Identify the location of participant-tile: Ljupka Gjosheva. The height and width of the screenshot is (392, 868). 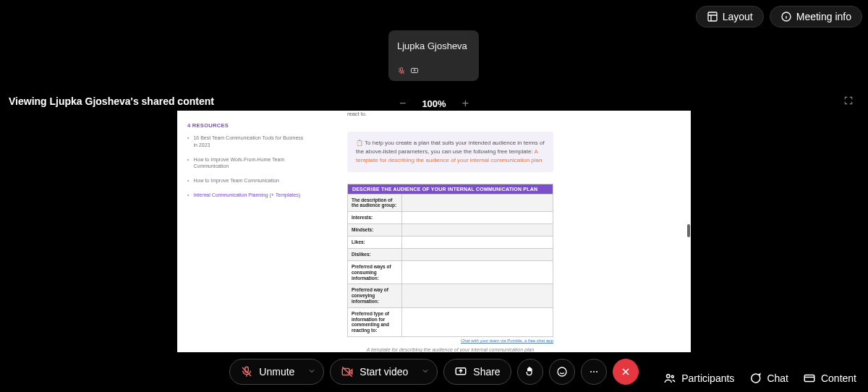
(434, 56).